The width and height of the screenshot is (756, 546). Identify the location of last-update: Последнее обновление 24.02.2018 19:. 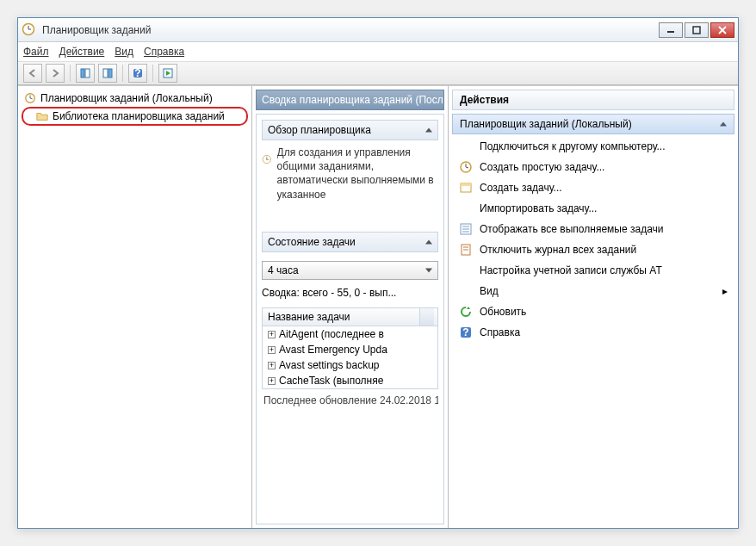
(350, 399).